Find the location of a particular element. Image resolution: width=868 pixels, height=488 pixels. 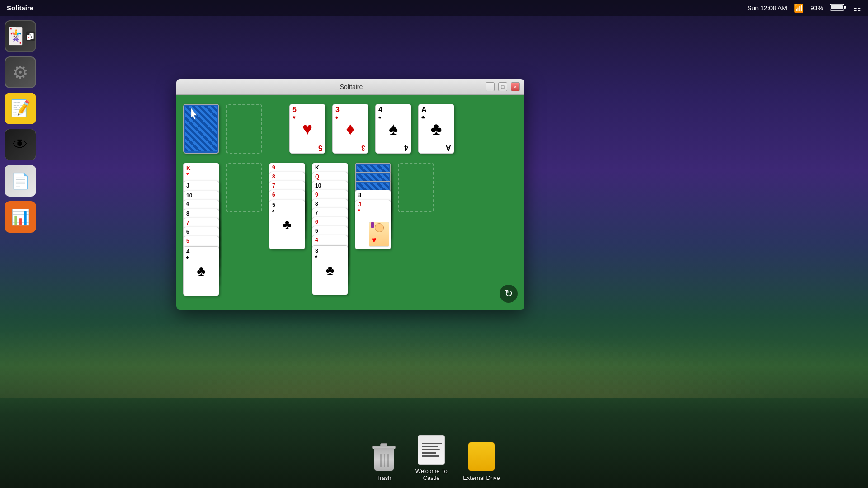

card-rank-3d: 3 is located at coordinates (337, 110).